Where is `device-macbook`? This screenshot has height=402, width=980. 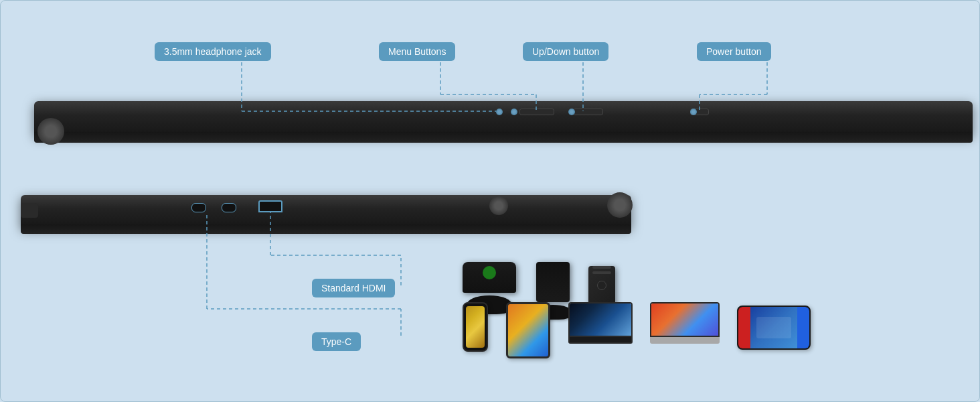 device-macbook is located at coordinates (685, 323).